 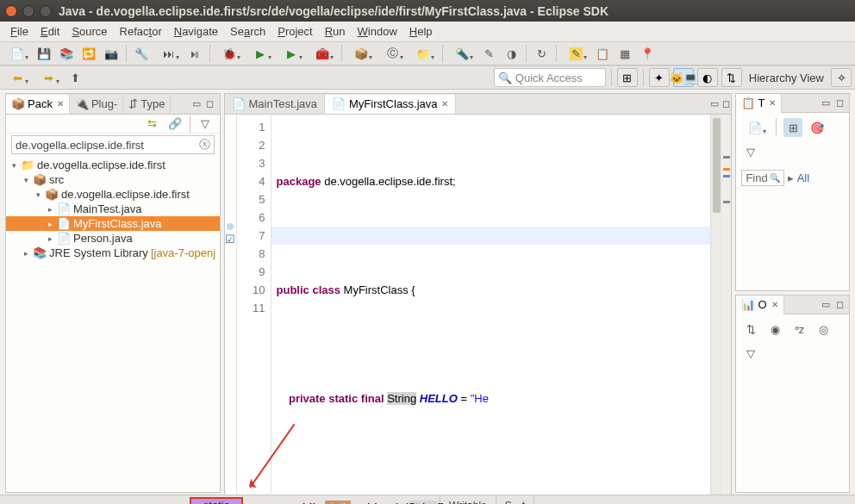 I want to click on sort-button: ⇅, so click(x=751, y=329).